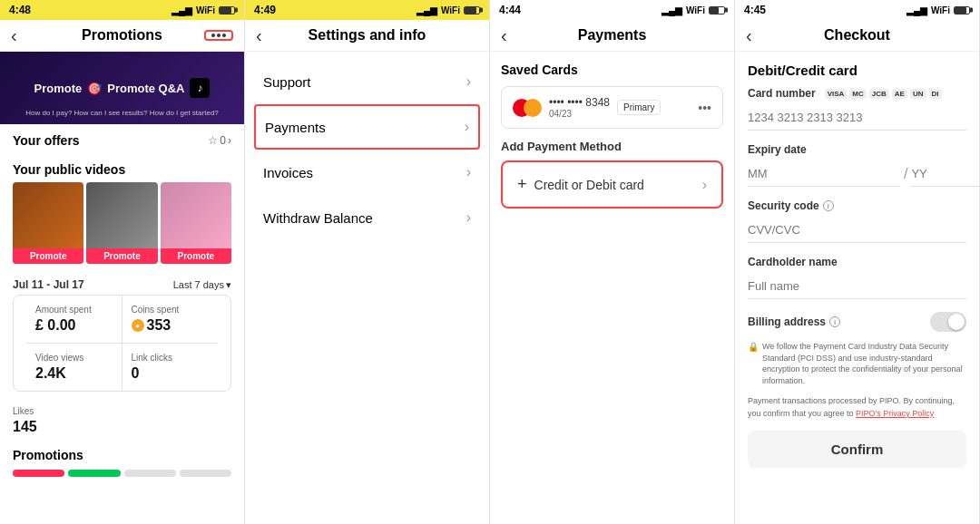 This screenshot has height=524, width=980. What do you see at coordinates (857, 118) in the screenshot?
I see `card-number-input` at bounding box center [857, 118].